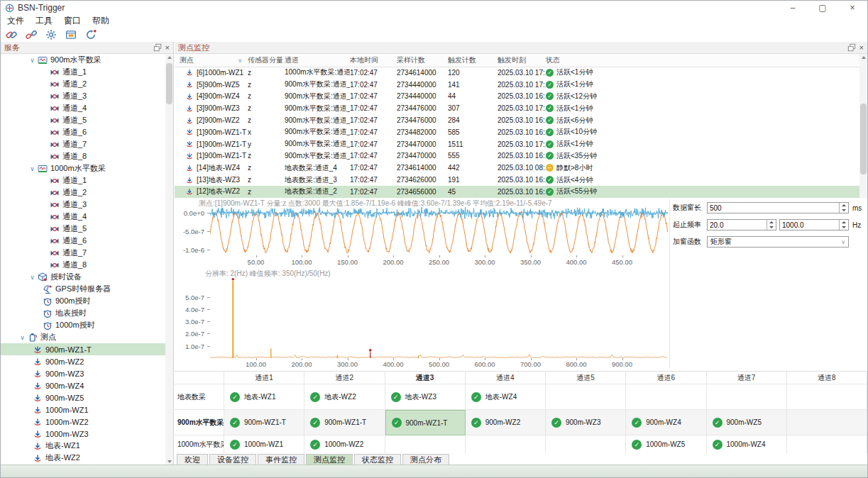  I want to click on tree-item: 地表-WZ1, so click(83, 445).